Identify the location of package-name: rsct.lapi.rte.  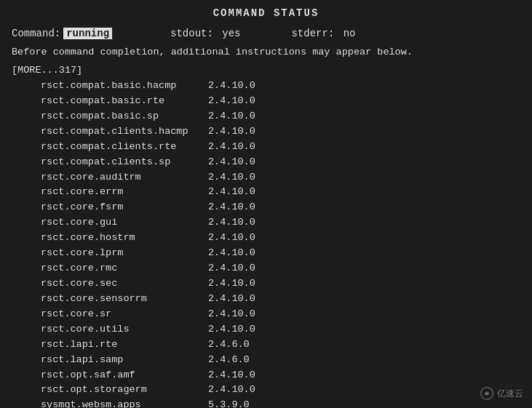
(110, 345).